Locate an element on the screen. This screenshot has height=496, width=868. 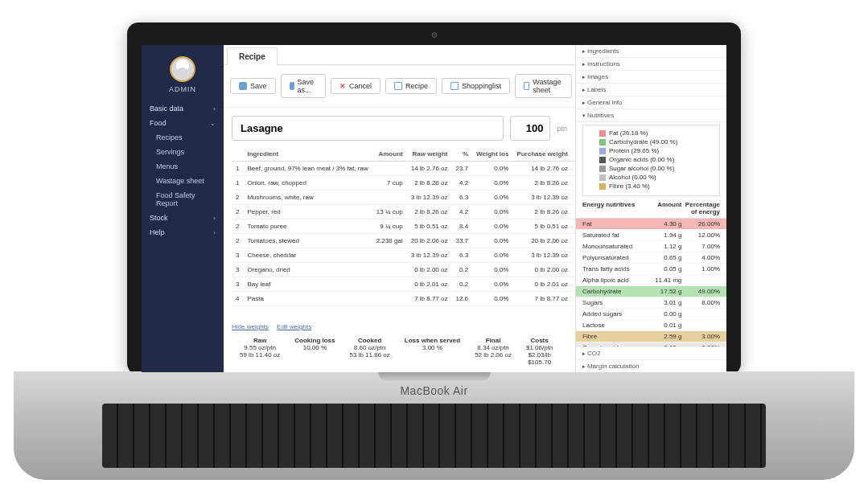
table-row: 3Bay leaf0 lb 2.01 oz0.20.0%0 lb 2.01 oz… is located at coordinates (404, 285).